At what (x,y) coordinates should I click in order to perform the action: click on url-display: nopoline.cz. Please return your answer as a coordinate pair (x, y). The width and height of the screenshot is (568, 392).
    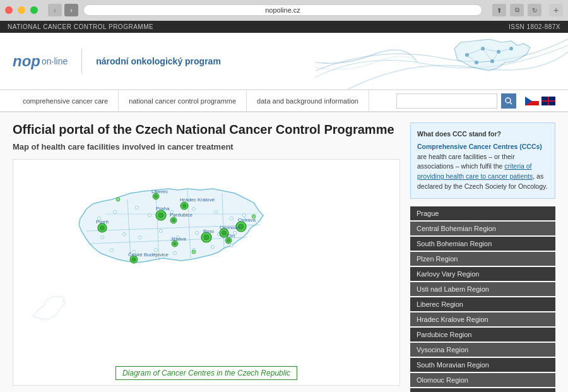
    Looking at the image, I should click on (283, 10).